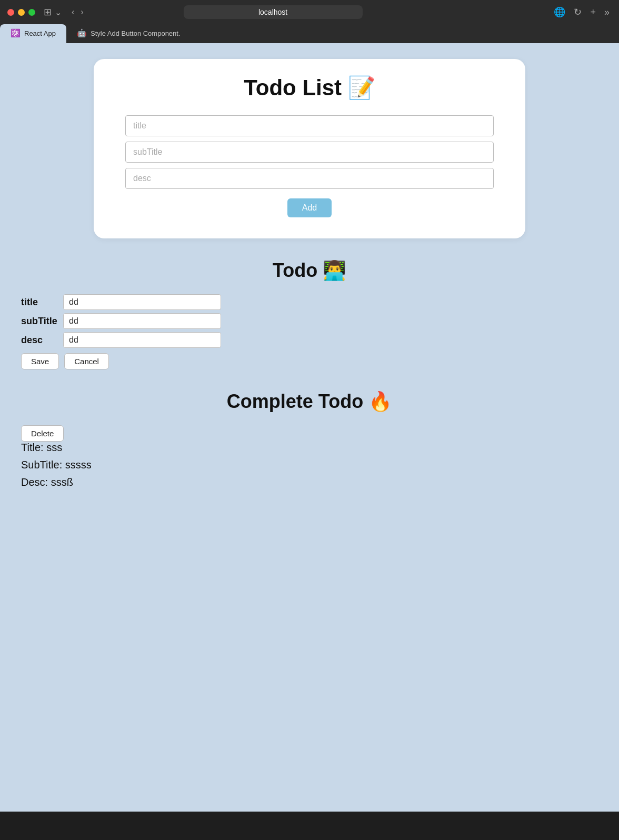  Describe the element at coordinates (310, 302) in the screenshot. I see `todo-title-row: title` at that location.